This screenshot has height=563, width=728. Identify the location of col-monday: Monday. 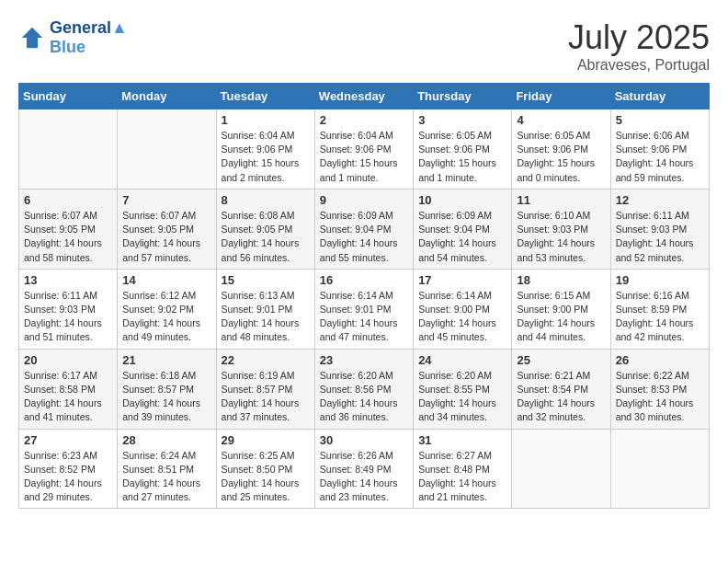
(167, 97).